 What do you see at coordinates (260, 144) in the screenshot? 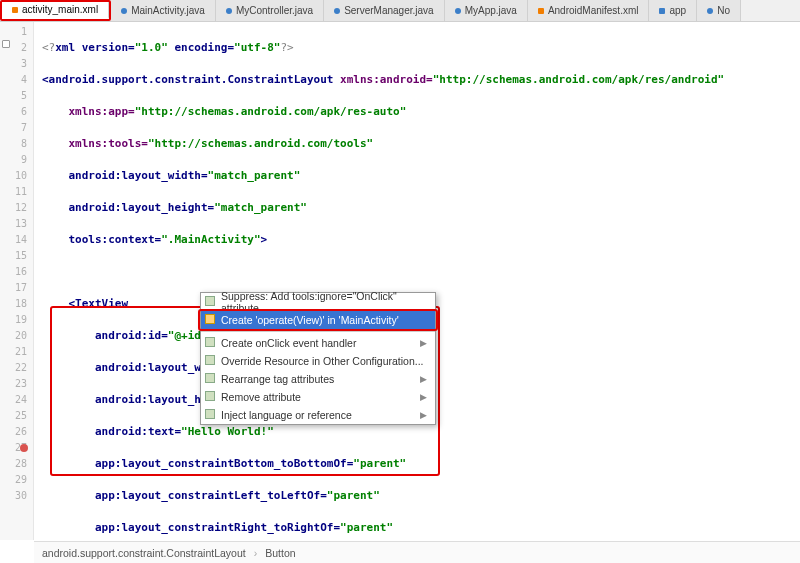
I see `code-text: "http://schemas.android.com/tools"` at bounding box center [260, 144].